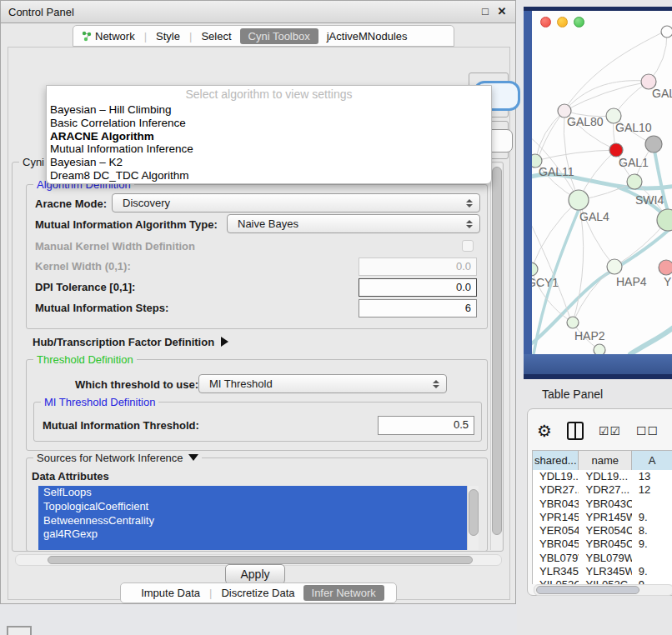 The height and width of the screenshot is (635, 672). What do you see at coordinates (610, 431) in the screenshot?
I see `select-all-checkboxes-icon: ☑☑` at bounding box center [610, 431].